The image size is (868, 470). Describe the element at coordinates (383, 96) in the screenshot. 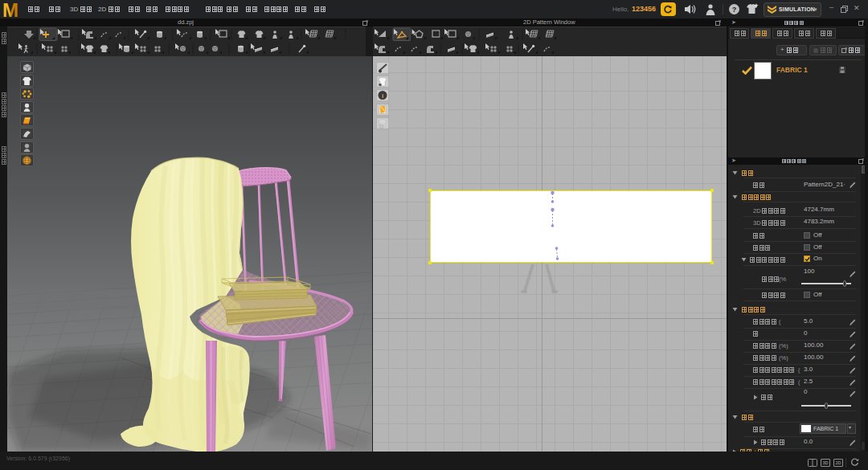

I see `svg-text: i` at that location.